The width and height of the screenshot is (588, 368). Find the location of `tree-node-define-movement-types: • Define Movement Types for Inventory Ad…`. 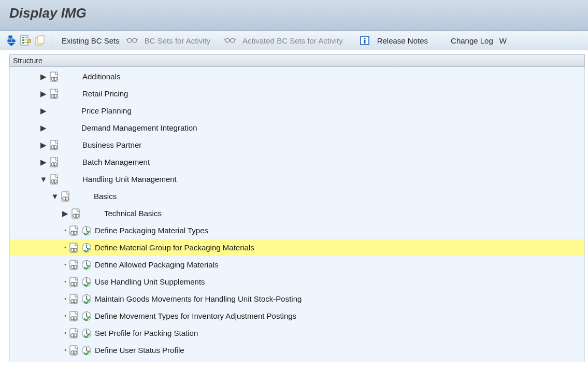

tree-node-define-movement-types: • Define Movement Types for Inventory Ad… is located at coordinates (297, 316).